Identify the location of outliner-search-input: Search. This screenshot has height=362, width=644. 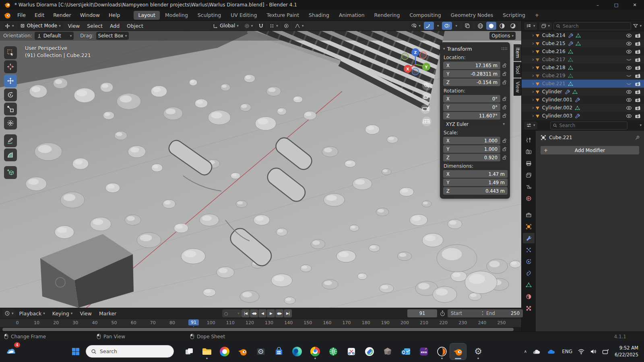
(592, 26).